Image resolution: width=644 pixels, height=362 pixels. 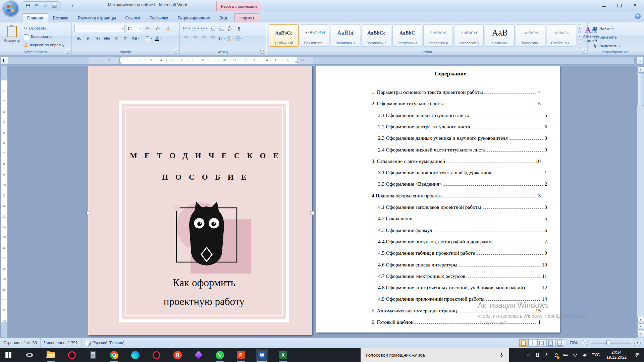 What do you see at coordinates (8, 355) in the screenshot?
I see `start-icon` at bounding box center [8, 355].